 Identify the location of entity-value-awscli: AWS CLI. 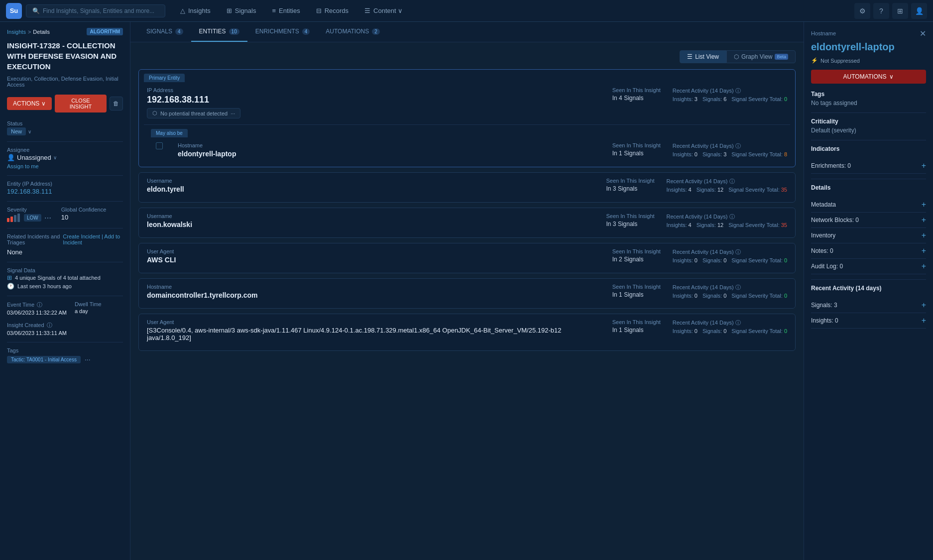
(374, 260).